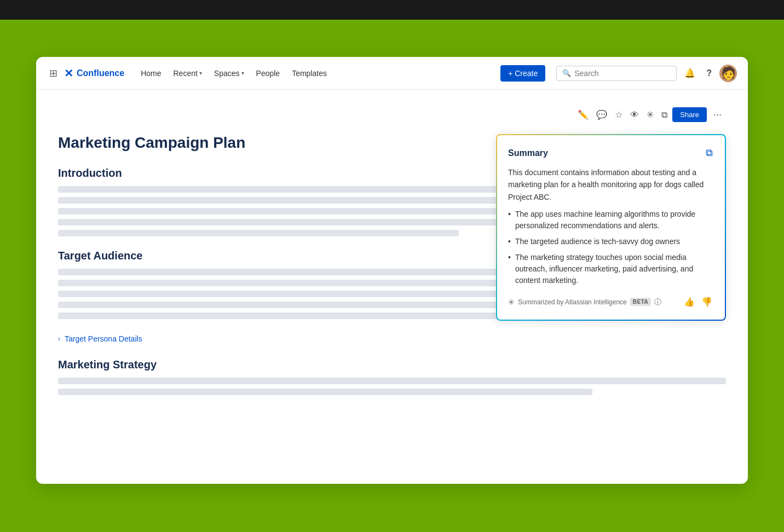  What do you see at coordinates (611, 185) in the screenshot?
I see `summary-intro-text: This document contains information about…` at bounding box center [611, 185].